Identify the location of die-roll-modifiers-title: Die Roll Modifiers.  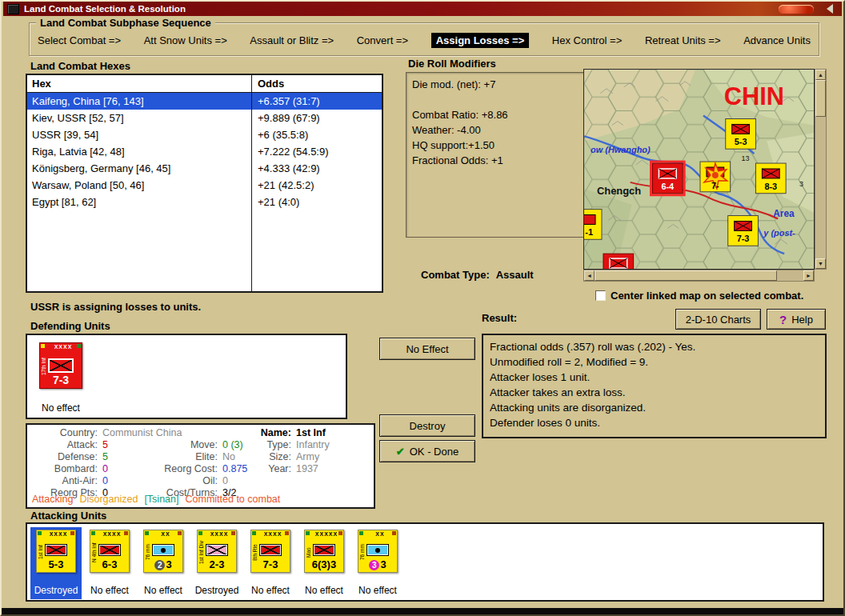
(452, 64).